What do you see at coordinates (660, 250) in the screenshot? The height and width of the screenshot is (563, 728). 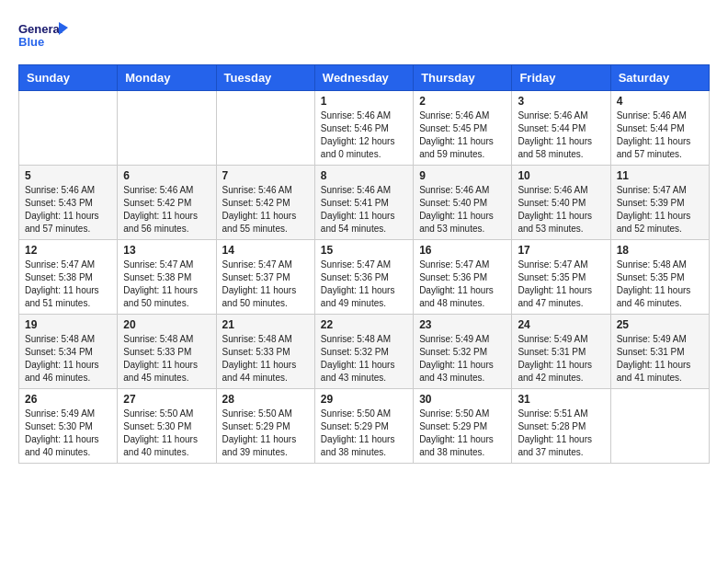 I see `day-number: 18` at bounding box center [660, 250].